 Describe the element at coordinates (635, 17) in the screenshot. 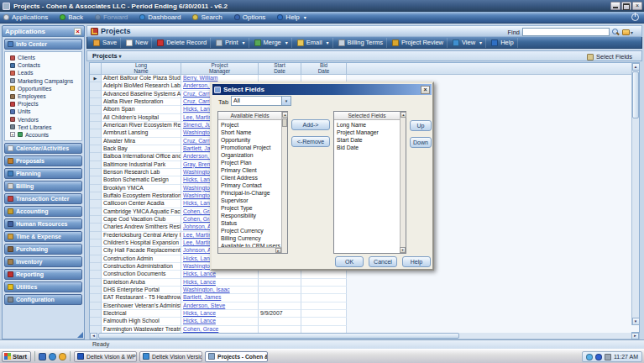

I see `power-icon` at that location.